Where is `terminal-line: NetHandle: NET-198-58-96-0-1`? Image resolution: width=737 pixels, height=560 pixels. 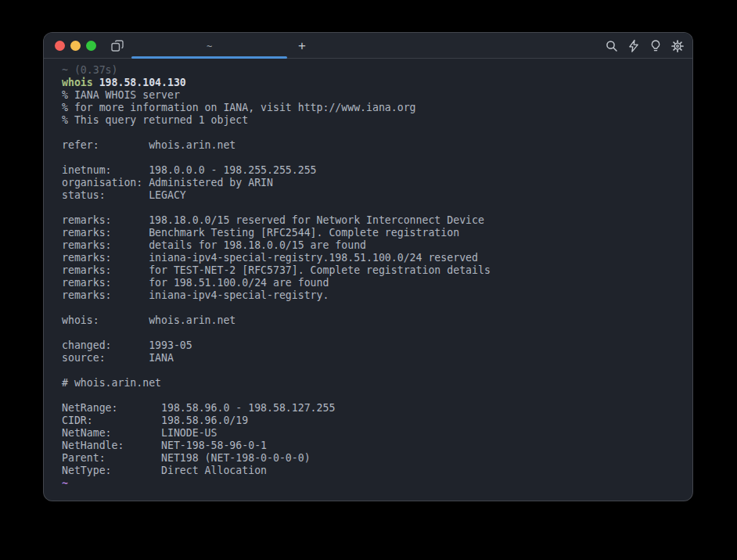
terminal-line: NetHandle: NET-198-58-96-0-1 is located at coordinates (370, 446).